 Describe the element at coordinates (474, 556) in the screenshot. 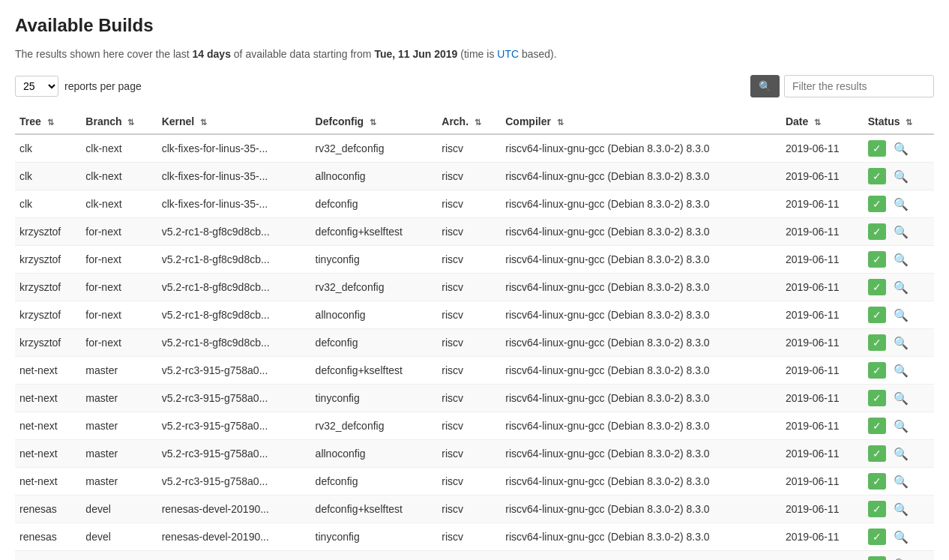

I see `table-row: renesasdevelrenesas-devel-20190...rv32_d…` at that location.